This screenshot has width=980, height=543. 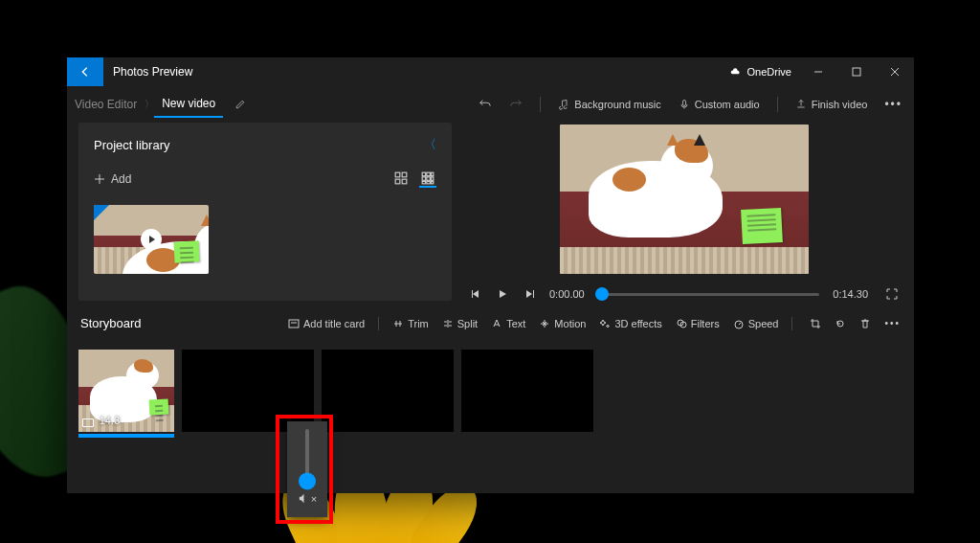 What do you see at coordinates (683, 212) in the screenshot?
I see `preview-panel: 0:00.00 0:14.30` at bounding box center [683, 212].